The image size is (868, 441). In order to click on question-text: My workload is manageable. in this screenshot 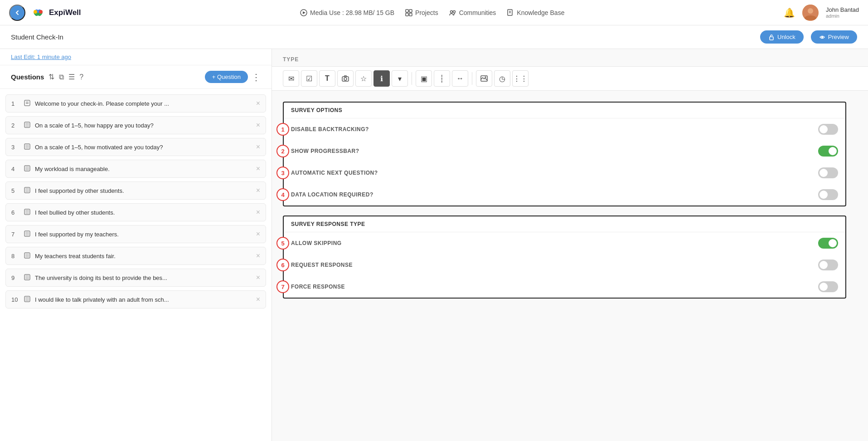, I will do `click(143, 169)`.